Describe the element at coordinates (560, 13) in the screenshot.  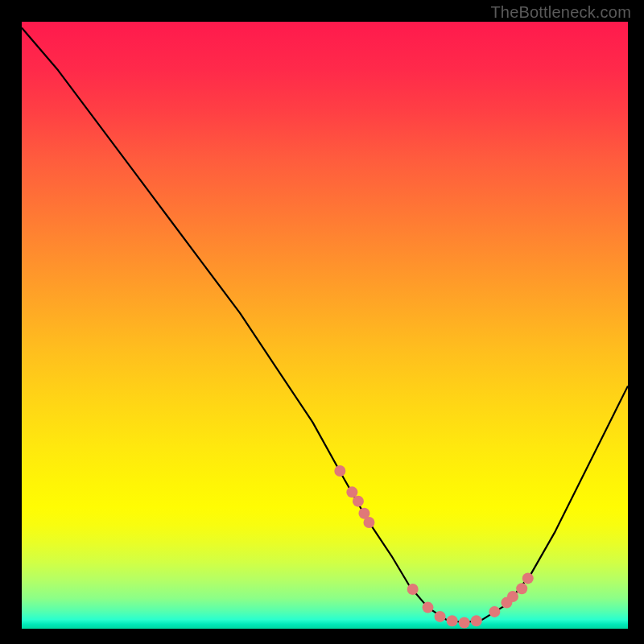
I see `watermark-text: TheBottleneck.com` at that location.